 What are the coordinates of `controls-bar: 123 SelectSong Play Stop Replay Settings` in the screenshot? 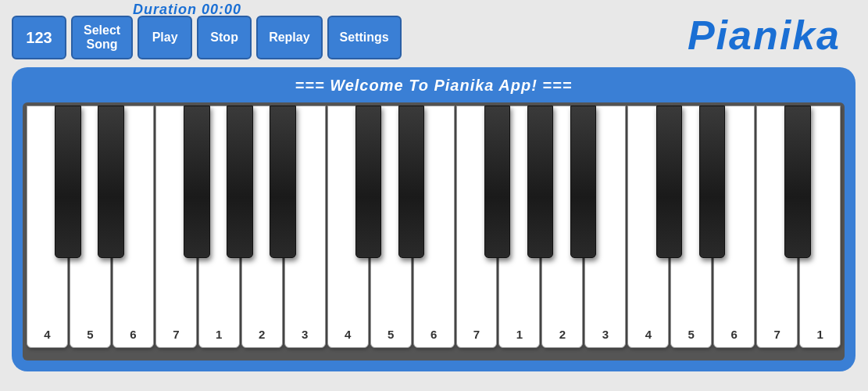 It's located at (206, 38).